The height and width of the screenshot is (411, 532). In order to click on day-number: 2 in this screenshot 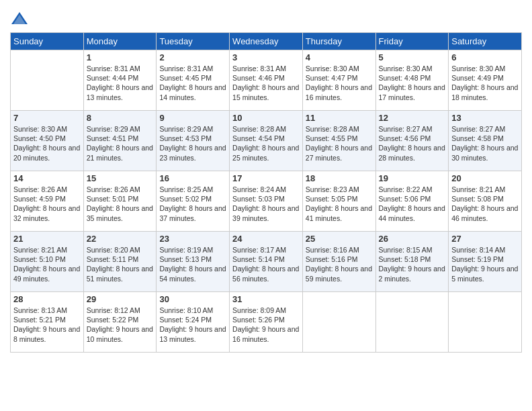, I will do `click(193, 58)`.